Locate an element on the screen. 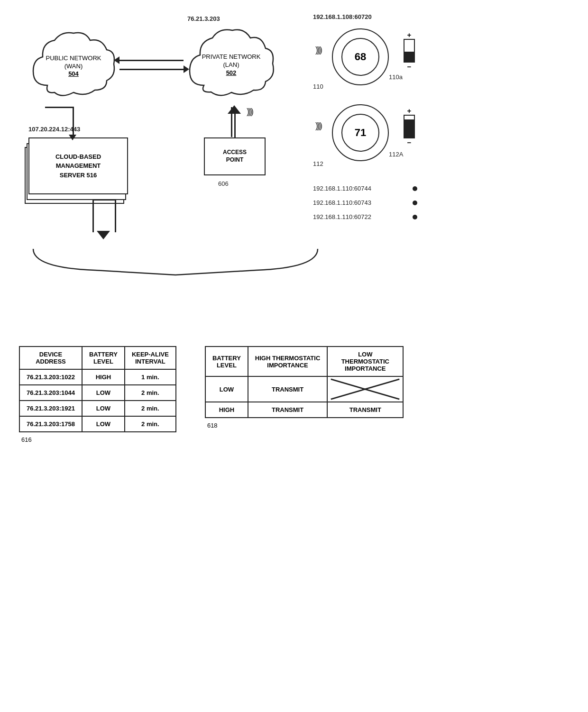 The width and height of the screenshot is (588, 712). thermostat1-group: 68 (((( + − is located at coordinates (360, 57).